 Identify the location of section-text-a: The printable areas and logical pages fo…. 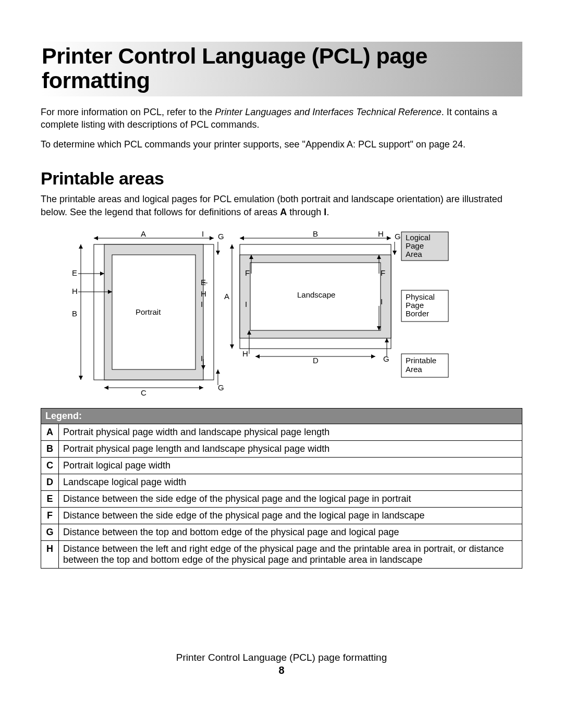
(272, 205).